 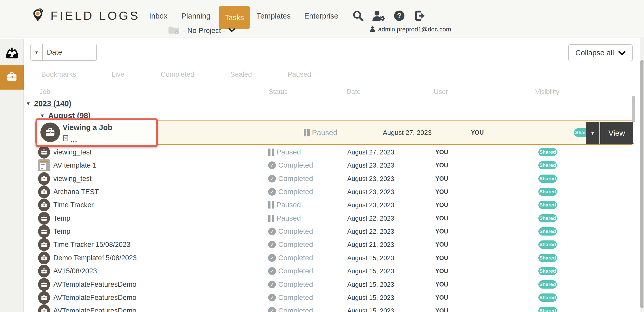 What do you see at coordinates (328, 165) in the screenshot?
I see `job-row: AV template 1 ✓ Completed August 23, 202…` at bounding box center [328, 165].